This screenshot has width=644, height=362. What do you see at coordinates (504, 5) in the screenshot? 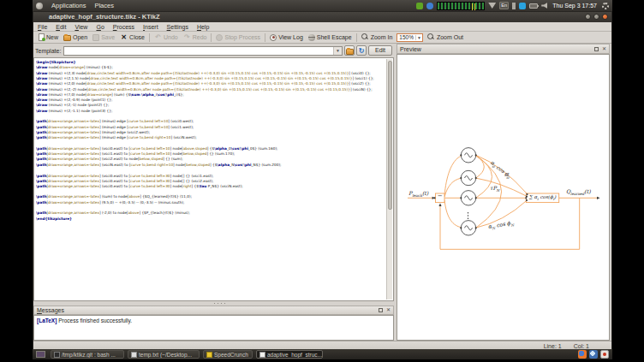
I see `keyboard-layout-indicator: En` at bounding box center [504, 5].